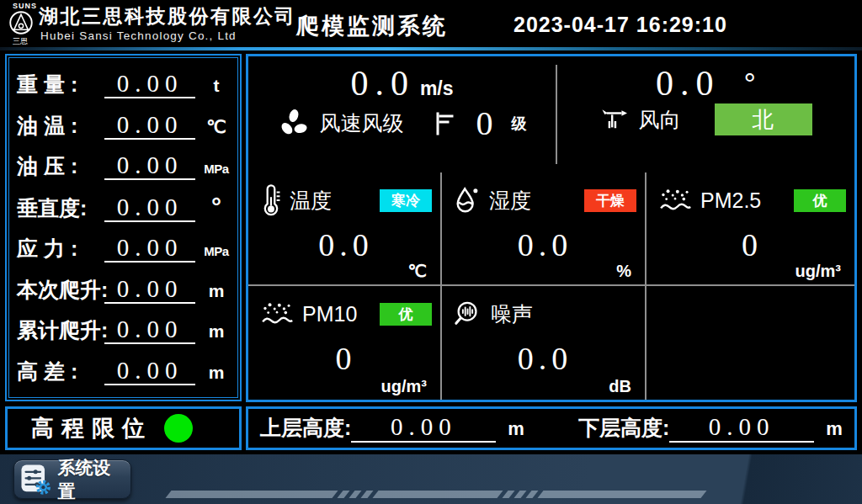 The width and height of the screenshot is (862, 504). What do you see at coordinates (436, 495) in the screenshot?
I see `footer-decorative-stripes` at bounding box center [436, 495].